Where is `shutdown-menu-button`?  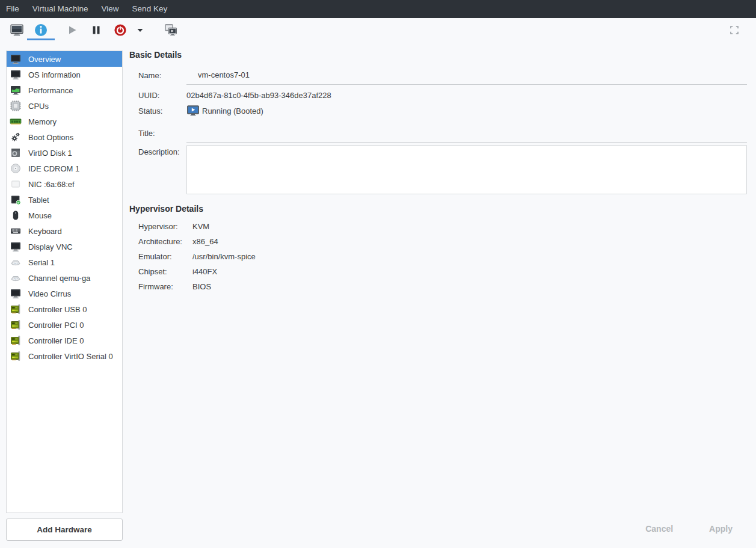
shutdown-menu-button is located at coordinates (140, 30).